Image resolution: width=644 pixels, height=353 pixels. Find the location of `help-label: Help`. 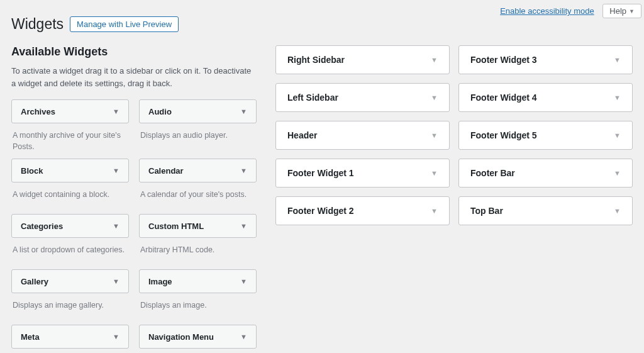

help-label: Help is located at coordinates (618, 11).